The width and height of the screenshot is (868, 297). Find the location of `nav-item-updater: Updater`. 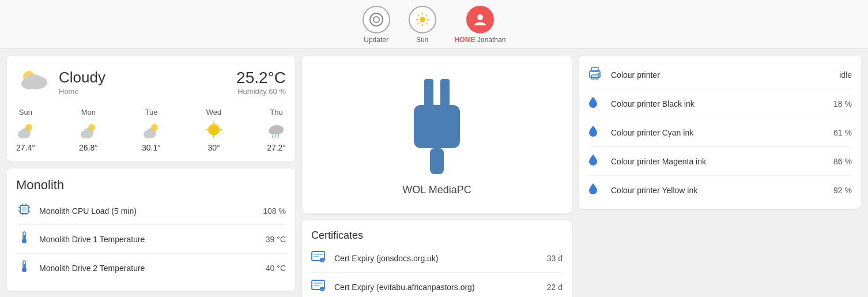

nav-item-updater: Updater is located at coordinates (376, 25).